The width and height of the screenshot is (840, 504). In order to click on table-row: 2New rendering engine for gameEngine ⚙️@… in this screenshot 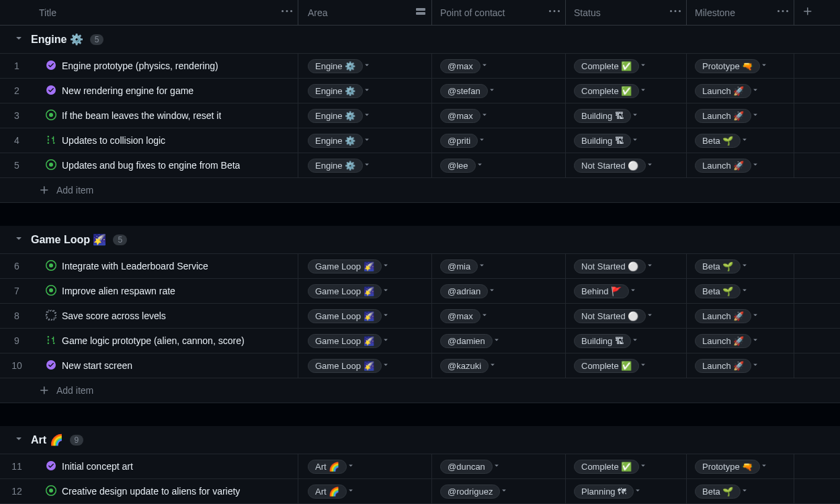, I will do `click(420, 91)`.